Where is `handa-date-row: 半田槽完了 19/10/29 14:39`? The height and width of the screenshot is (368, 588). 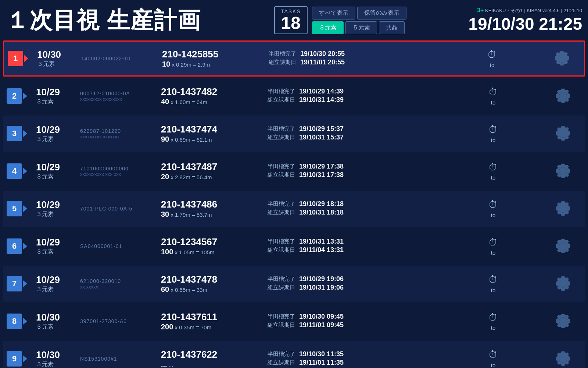
handa-date-row: 半田槽完了 19/10/29 14:39 is located at coordinates (373, 91).